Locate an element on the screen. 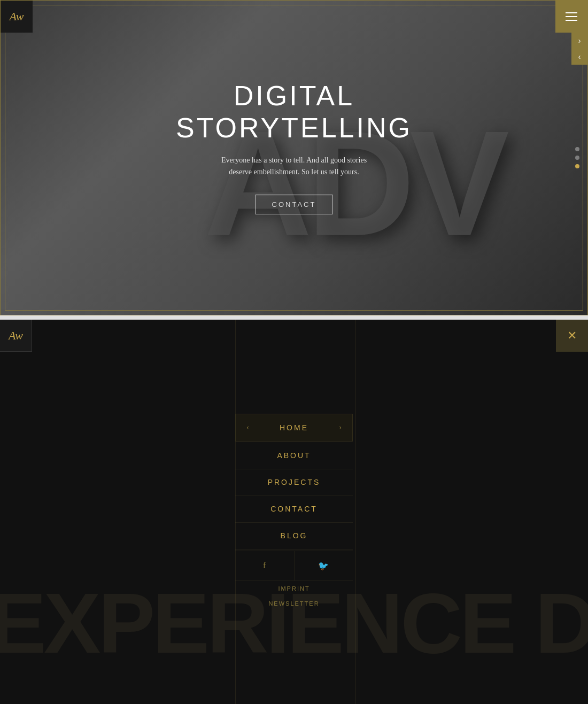  hamburger-icon is located at coordinates (571, 17).